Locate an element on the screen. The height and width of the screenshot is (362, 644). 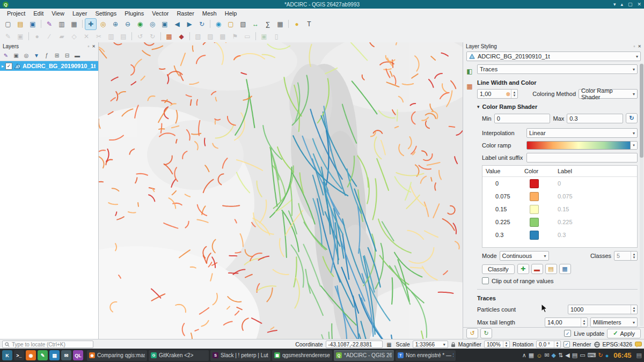
load-color-map-icon: ▤ is located at coordinates (551, 269).